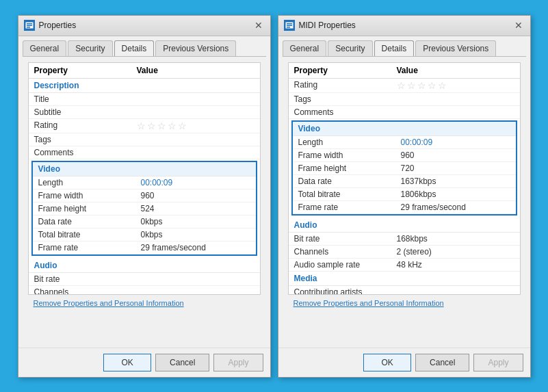 The height and width of the screenshot is (392, 548). I want to click on table-row: Bit rate, so click(144, 279).